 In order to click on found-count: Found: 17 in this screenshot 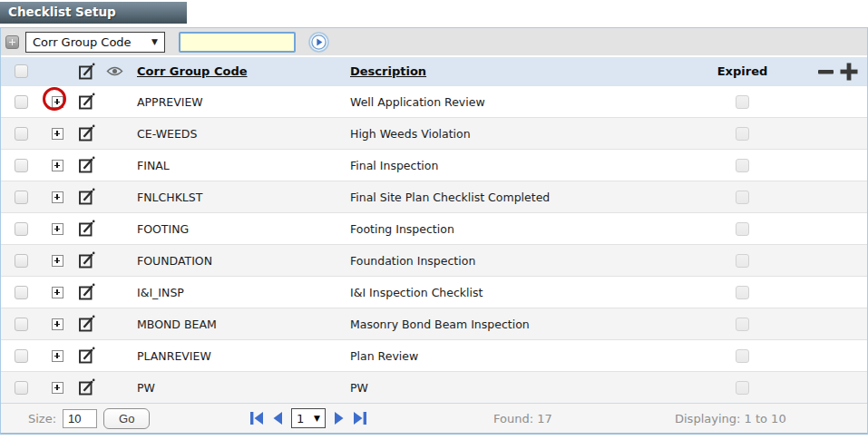, I will do `click(522, 419)`.